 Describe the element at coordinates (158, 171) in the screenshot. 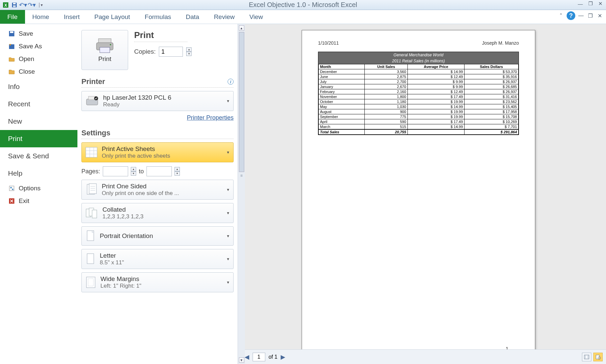

I see `pages-range-row: Pages: ▲▼ to ▲▼` at that location.